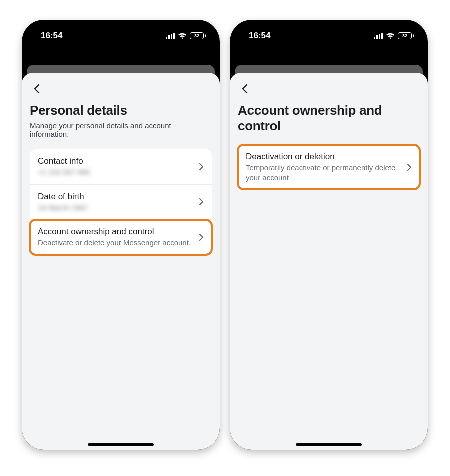 This screenshot has width=450, height=476. I want to click on row-title: Contact info, so click(116, 161).